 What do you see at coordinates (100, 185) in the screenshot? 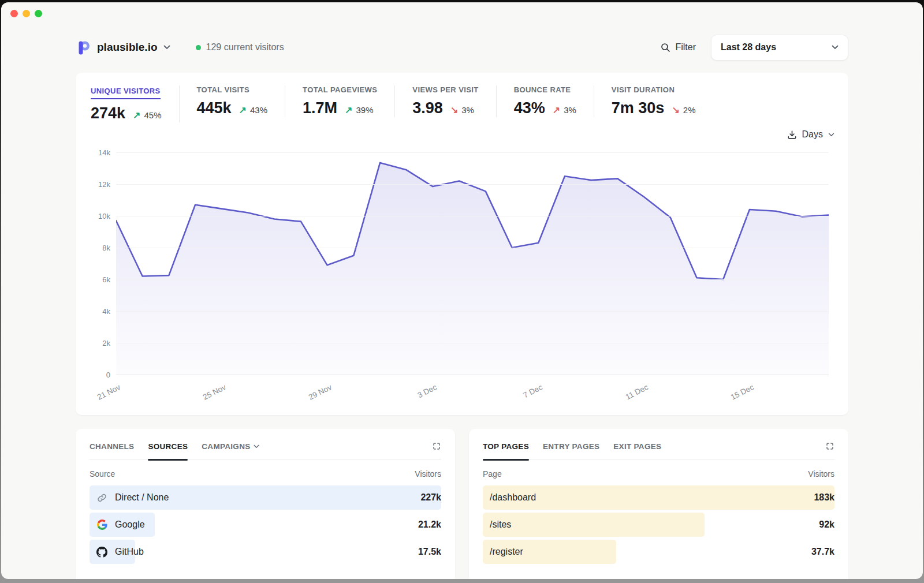
I see `y-axis-tick-label: 12k` at bounding box center [100, 185].